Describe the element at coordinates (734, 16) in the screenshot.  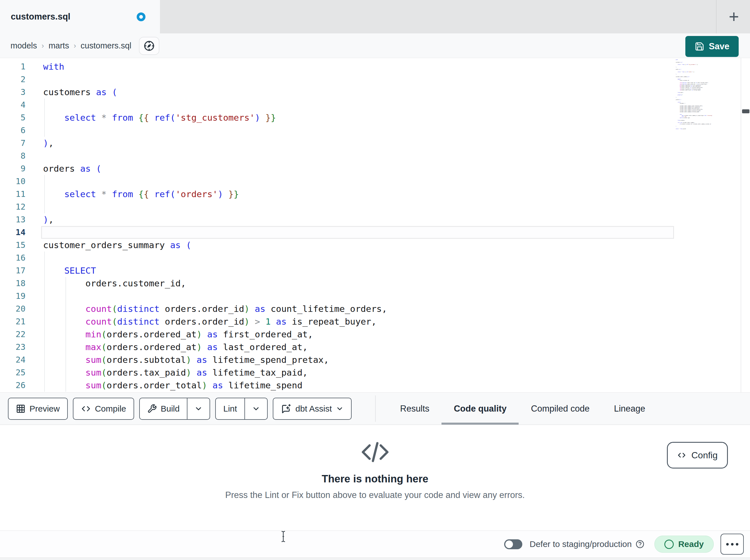
I see `new-tab-button: +` at that location.